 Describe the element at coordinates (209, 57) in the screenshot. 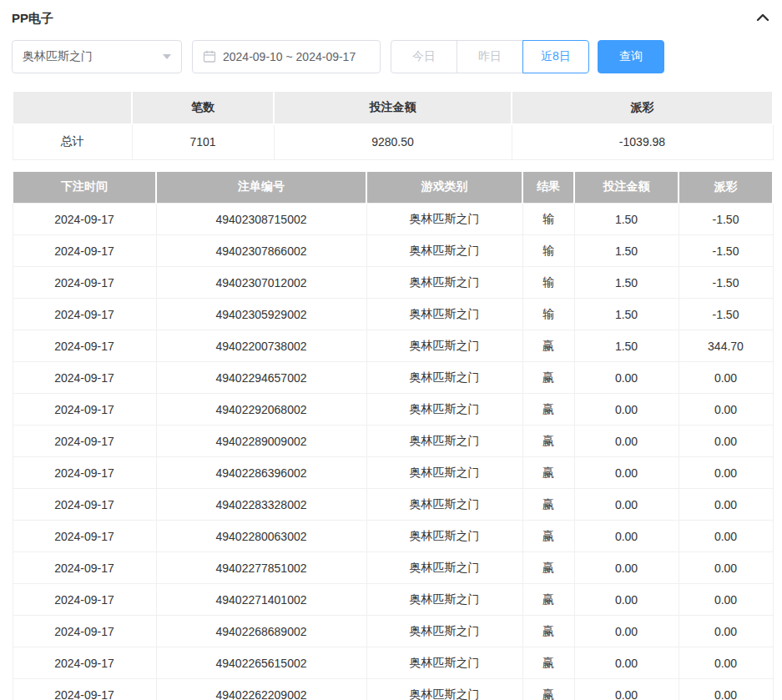

I see `calendar-icon` at that location.